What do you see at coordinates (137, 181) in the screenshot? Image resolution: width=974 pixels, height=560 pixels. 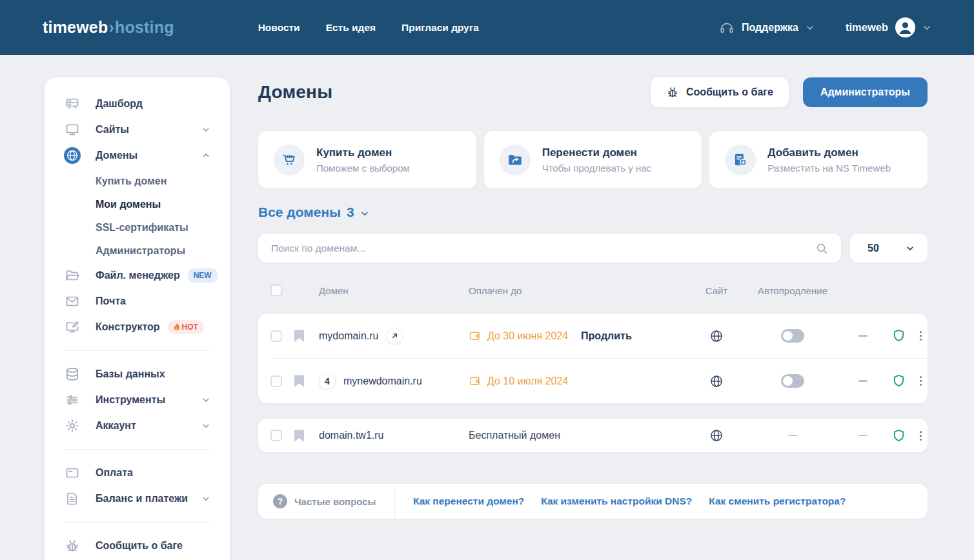 I see `sidebar-subitem-buy-domain: Купить домен` at bounding box center [137, 181].